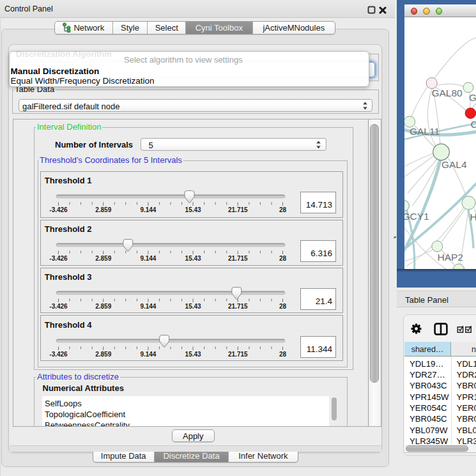  I want to click on svg-text: GAL4, so click(454, 165).